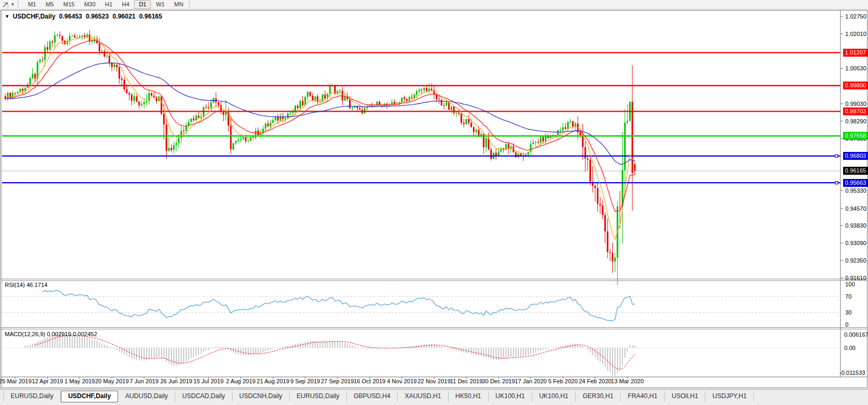 This screenshot has width=868, height=405. I want to click on timeframe-button-M30: M30, so click(90, 4).